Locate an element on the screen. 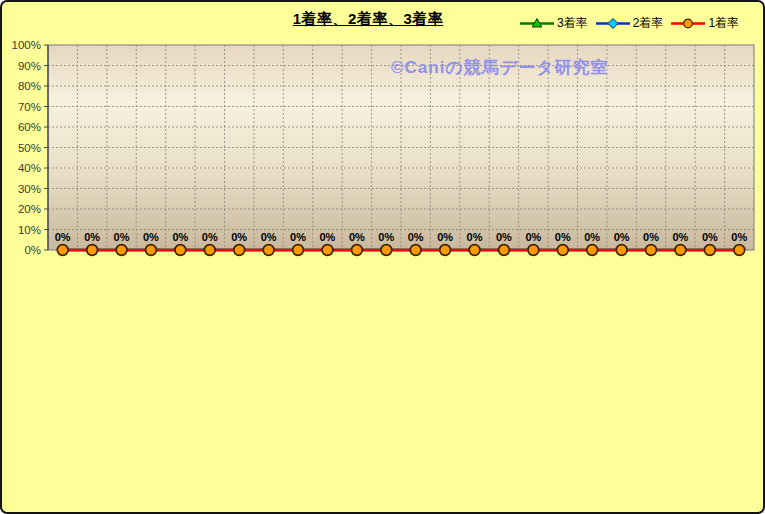  y-axis-labels: 0%10%20%30%40%50%60%70%80%90%100% is located at coordinates (26, 148).